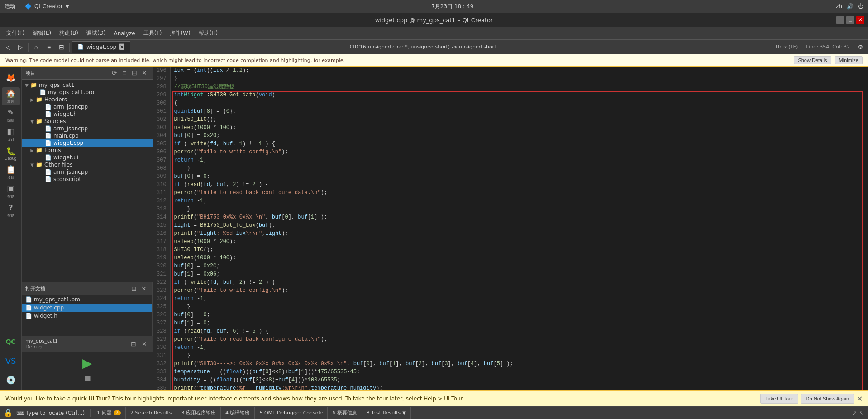  I want to click on warning-bar: Warning: The code model could not parse …, so click(434, 61).